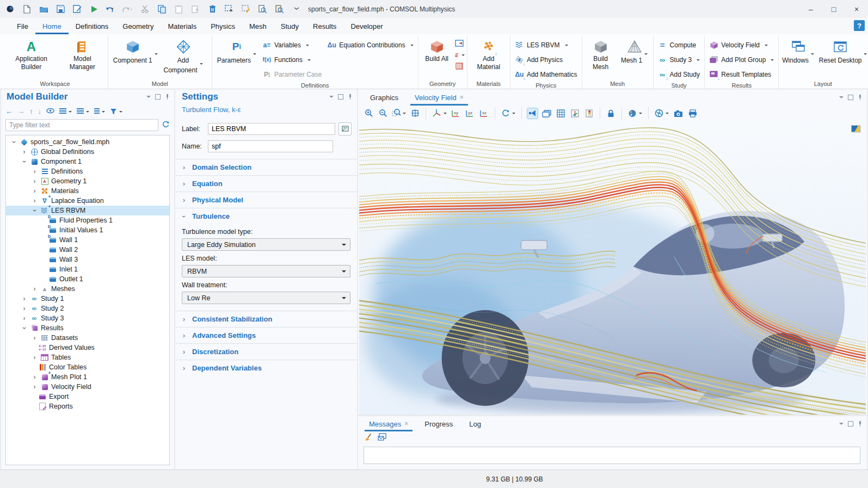  I want to click on clear-messages-icon, so click(368, 438).